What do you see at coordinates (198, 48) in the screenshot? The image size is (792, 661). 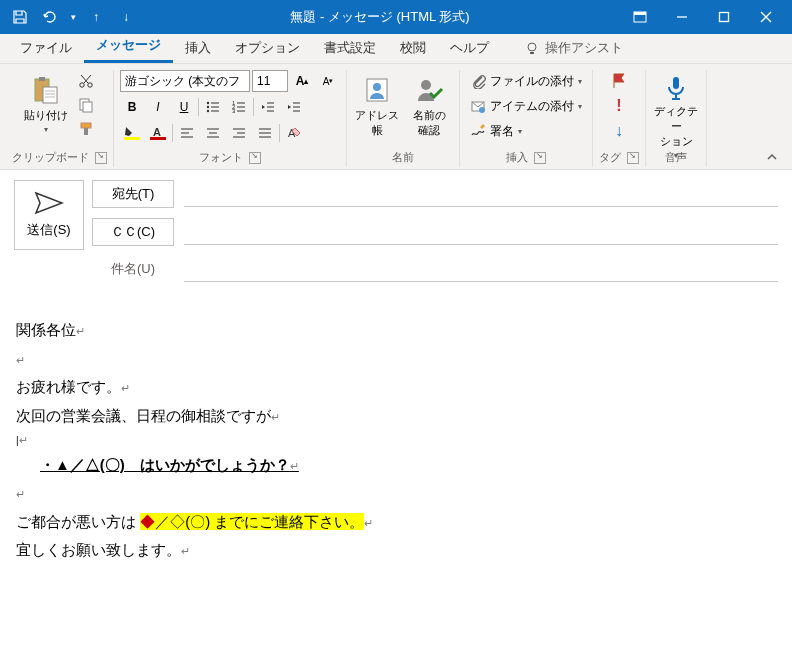 I see `tab-insert: 挿入` at bounding box center [198, 48].